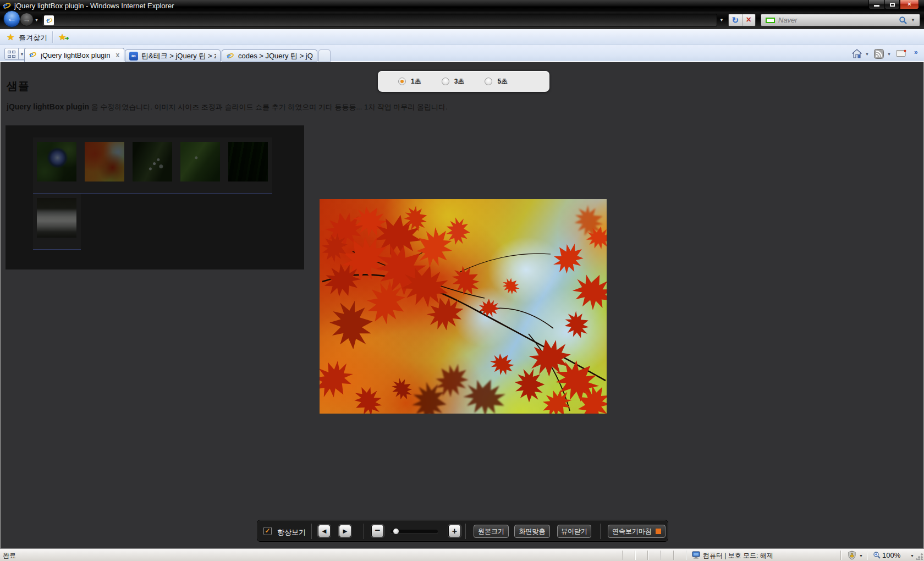  Describe the element at coordinates (57, 222) in the screenshot. I see `thumbnail-white-suv` at that location.